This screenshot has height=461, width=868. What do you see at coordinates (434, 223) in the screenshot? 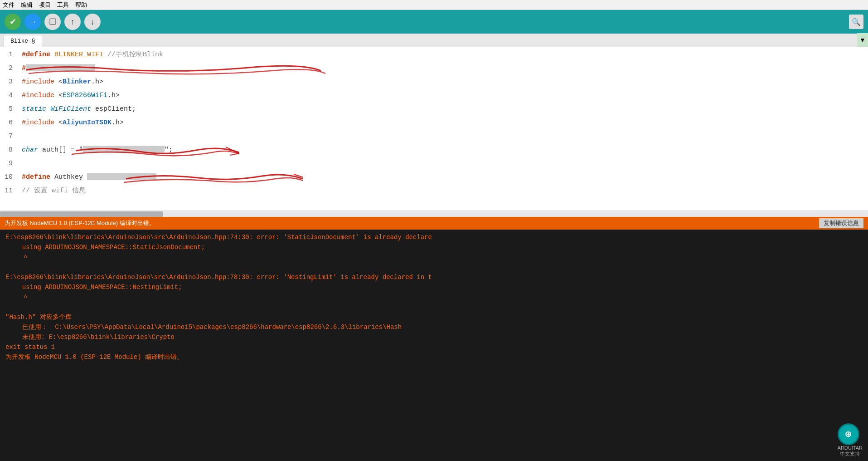
I see `status-bar: 为开发板 NodeMCU 1.0 (ESP-12E Module) 编译时出错。…` at bounding box center [434, 223].